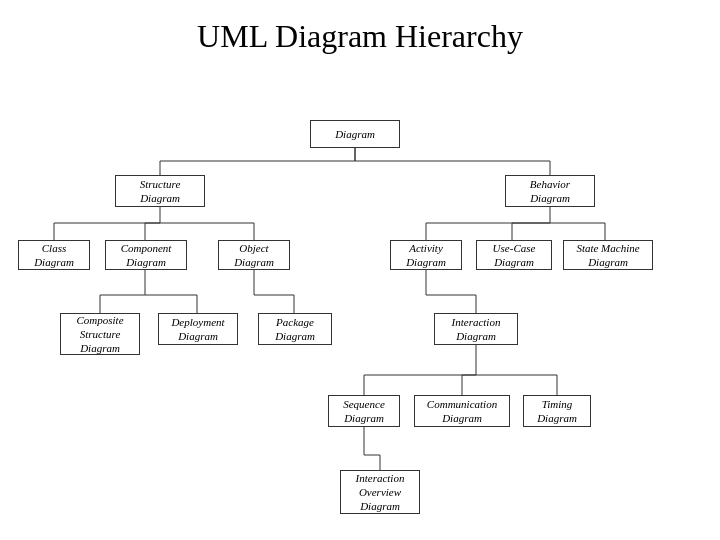 The height and width of the screenshot is (540, 720). Describe the element at coordinates (254, 255) in the screenshot. I see `node-object: ObjectDiagram` at that location.